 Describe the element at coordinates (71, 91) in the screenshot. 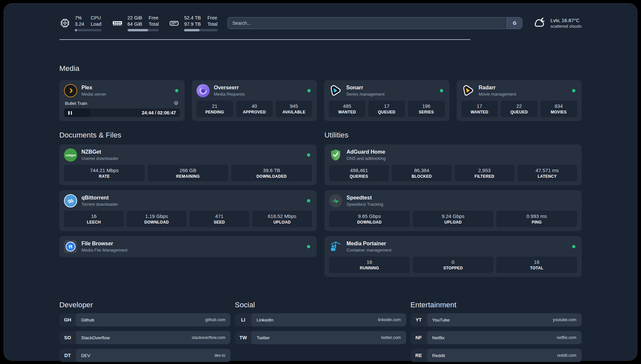

I see `plex-icon` at that location.